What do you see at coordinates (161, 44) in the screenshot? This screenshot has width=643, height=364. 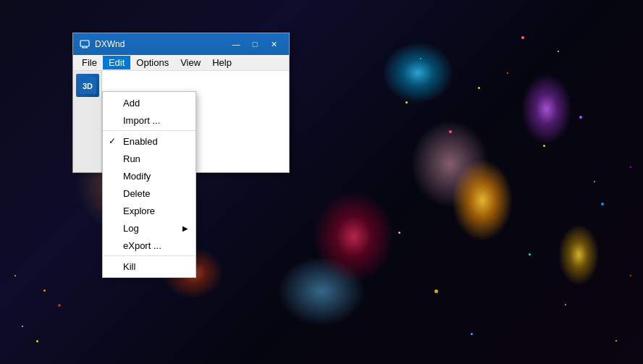 I see `window-title: DXWnd` at bounding box center [161, 44].